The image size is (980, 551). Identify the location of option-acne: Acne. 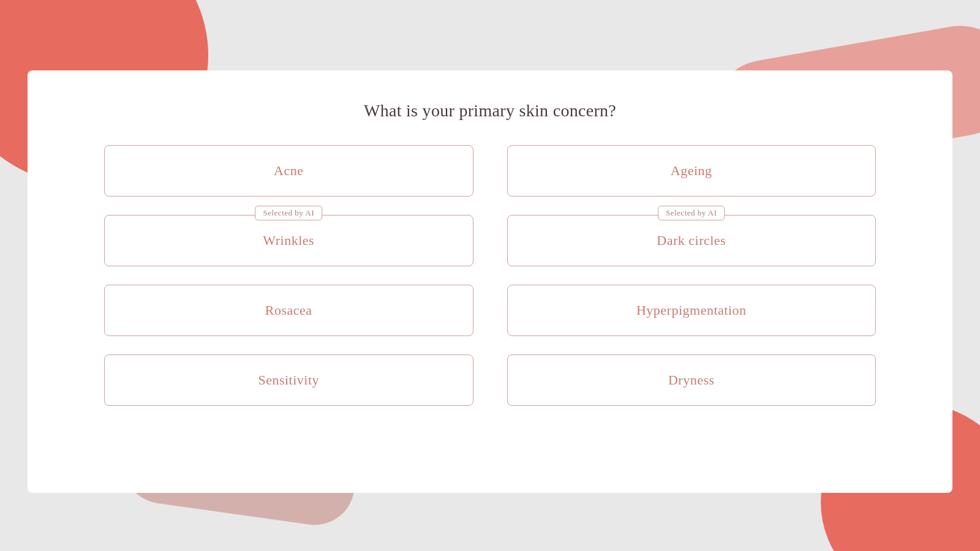
(289, 171).